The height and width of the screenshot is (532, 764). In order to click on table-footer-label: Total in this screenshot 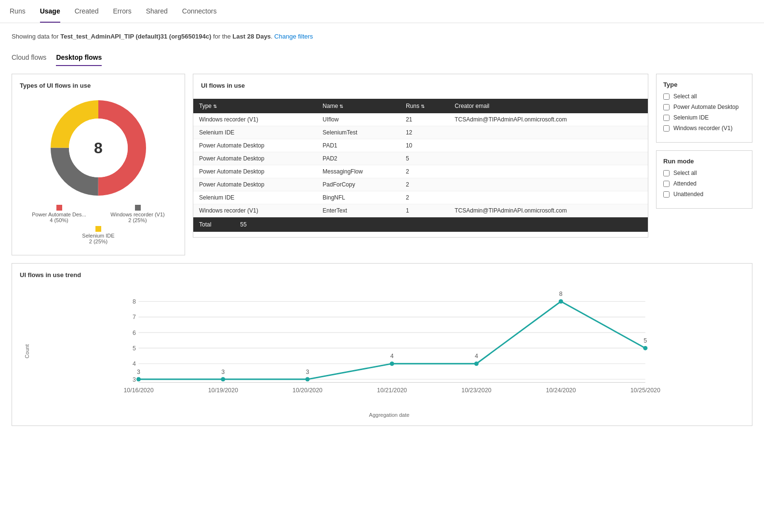, I will do `click(205, 225)`.